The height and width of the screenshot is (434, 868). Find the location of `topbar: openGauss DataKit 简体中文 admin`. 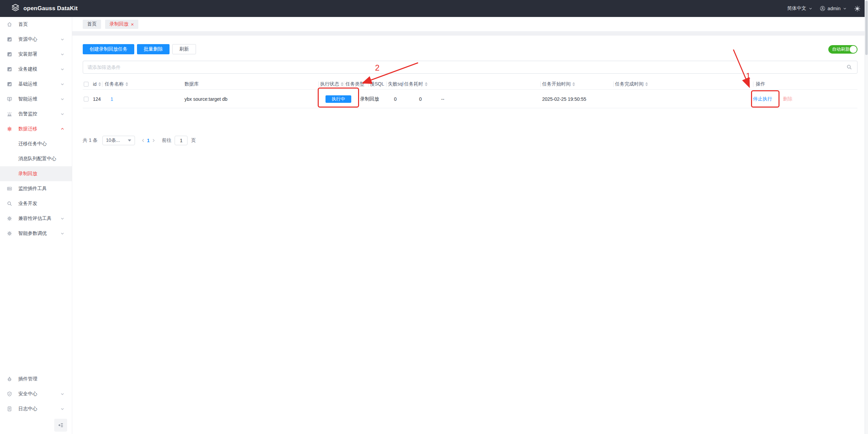

topbar: openGauss DataKit 简体中文 admin is located at coordinates (434, 8).